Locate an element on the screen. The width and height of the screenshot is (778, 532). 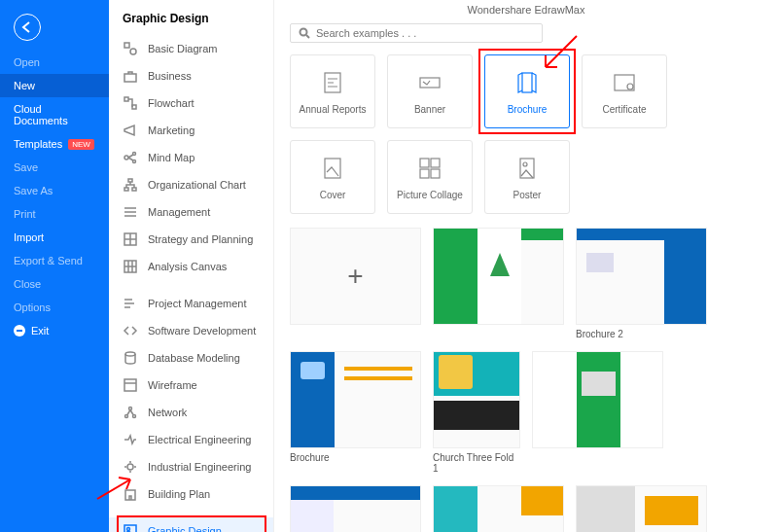
nav-cloud-documents: Cloud Documents is located at coordinates (54, 115).